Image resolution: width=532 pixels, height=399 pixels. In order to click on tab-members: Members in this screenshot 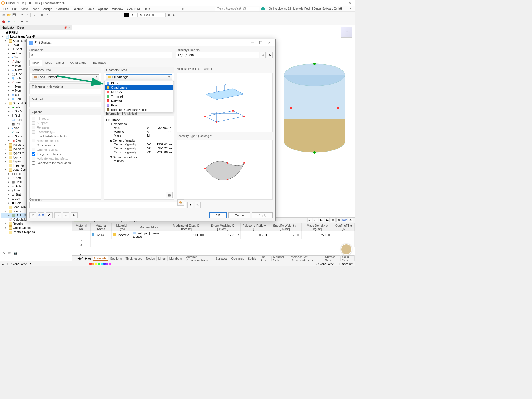, I will do `click(176, 259)`.